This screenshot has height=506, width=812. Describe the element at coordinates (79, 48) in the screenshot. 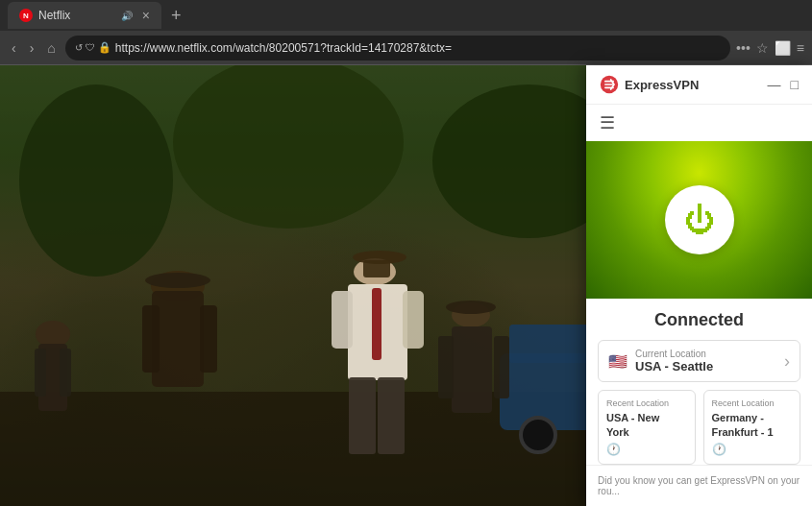

I see `reload-icon: ↺` at that location.